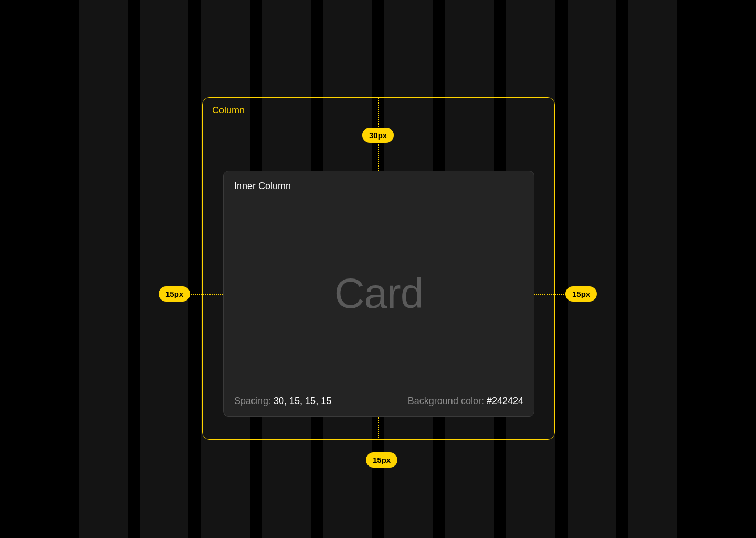 This screenshot has width=756, height=538. Describe the element at coordinates (302, 401) in the screenshot. I see `spacing-value: 30, 15, 15, 15` at that location.